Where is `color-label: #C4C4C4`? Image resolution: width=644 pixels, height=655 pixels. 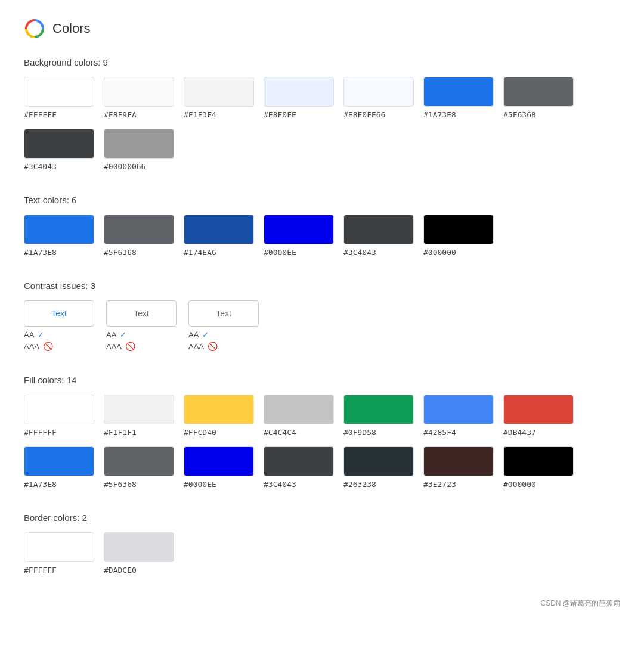 color-label: #C4C4C4 is located at coordinates (299, 433).